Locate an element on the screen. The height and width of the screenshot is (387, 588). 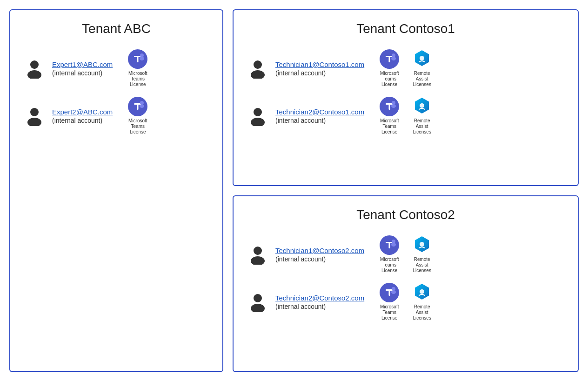
tenant-contoso1-title: Tenant Contoso1 is located at coordinates (406, 29).